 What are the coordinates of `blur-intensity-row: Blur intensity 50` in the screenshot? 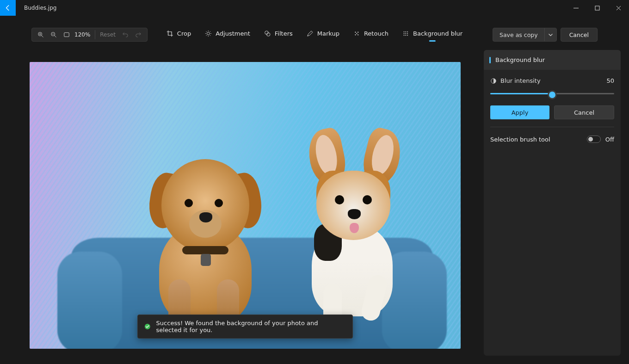 It's located at (552, 80).